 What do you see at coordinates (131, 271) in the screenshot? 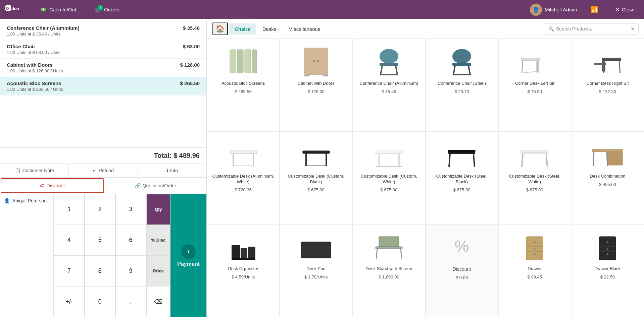
I see `numpad-9: 9` at bounding box center [131, 271].